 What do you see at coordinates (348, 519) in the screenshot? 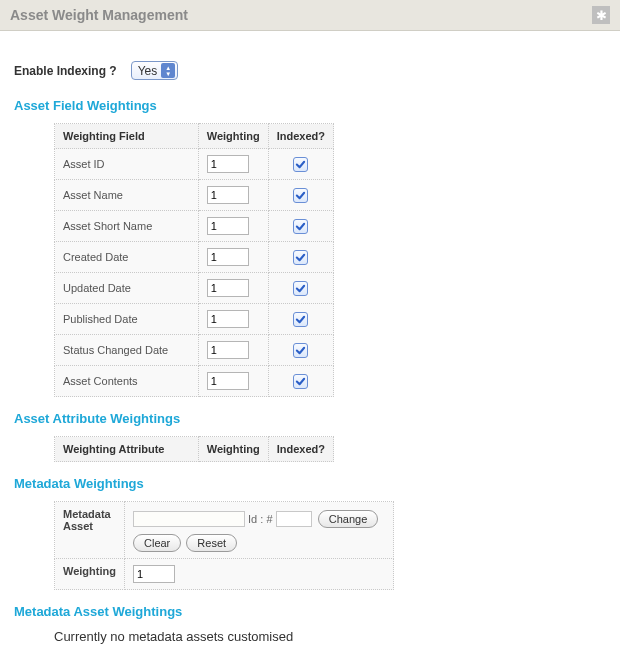
I see `change-button: Change` at bounding box center [348, 519].